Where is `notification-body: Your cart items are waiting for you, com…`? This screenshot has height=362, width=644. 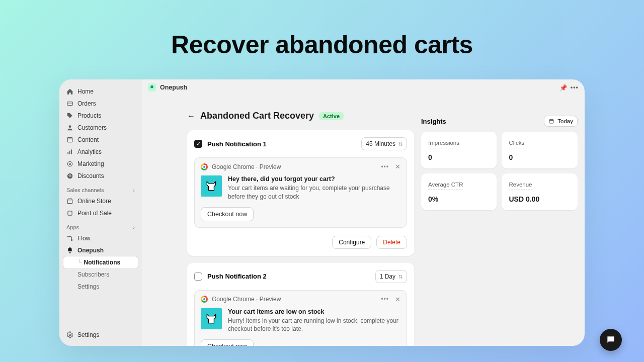 notification-body: Your cart items are waiting for you, com… is located at coordinates (314, 193).